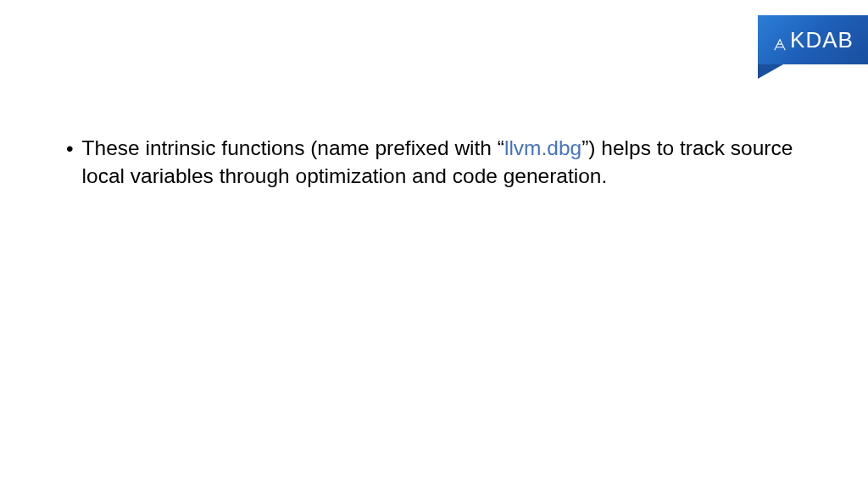 The image size is (868, 488). I want to click on highlighted-term: llvm.dbg, so click(542, 147).